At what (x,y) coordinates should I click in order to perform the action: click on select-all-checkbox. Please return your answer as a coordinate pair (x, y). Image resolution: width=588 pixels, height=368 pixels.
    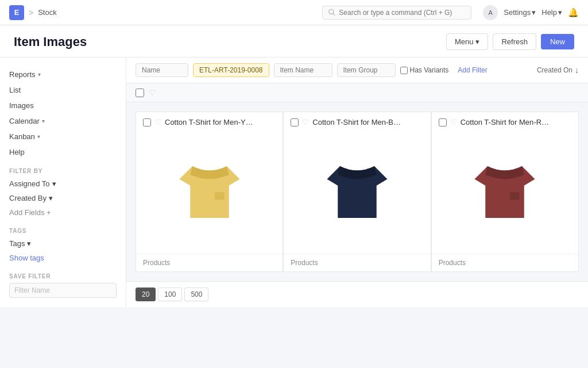
    Looking at the image, I should click on (140, 93).